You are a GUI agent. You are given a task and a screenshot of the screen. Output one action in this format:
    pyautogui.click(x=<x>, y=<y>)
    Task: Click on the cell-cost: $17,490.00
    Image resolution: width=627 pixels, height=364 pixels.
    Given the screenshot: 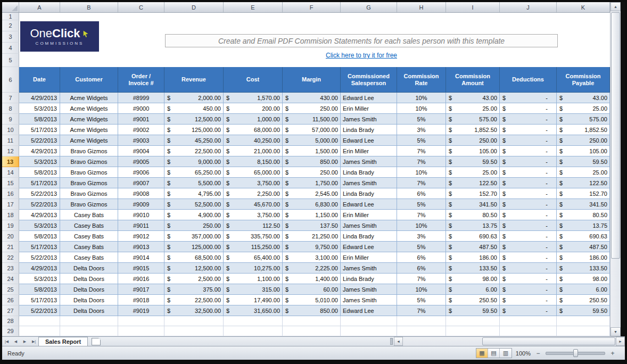 What is the action you would take?
    pyautogui.click(x=253, y=300)
    